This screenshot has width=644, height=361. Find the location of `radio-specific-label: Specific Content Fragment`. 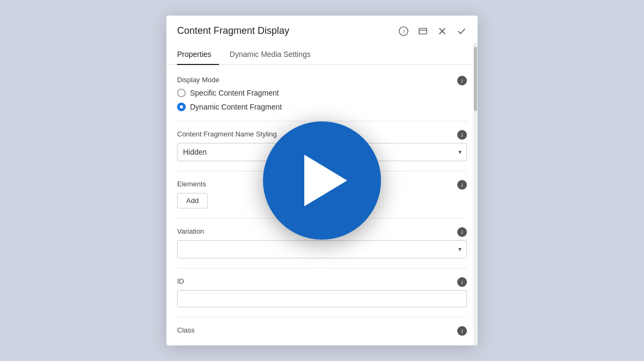

radio-specific-label: Specific Content Fragment is located at coordinates (235, 93).